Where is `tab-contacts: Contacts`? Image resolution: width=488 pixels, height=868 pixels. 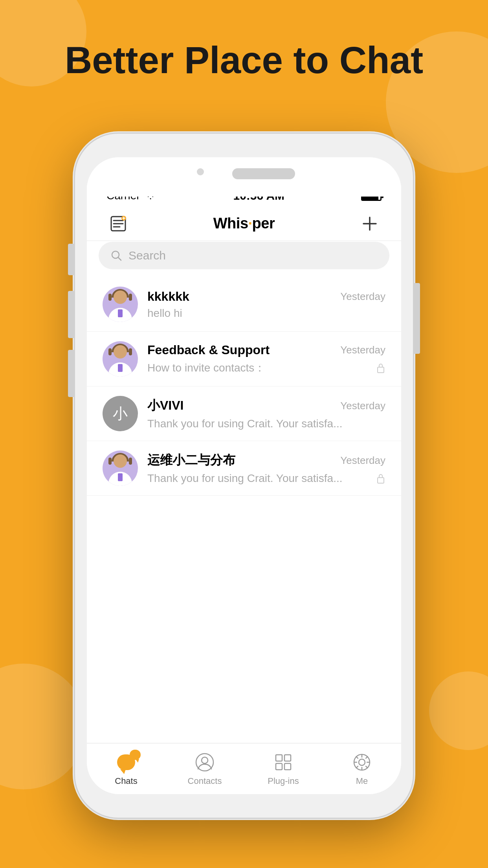 tab-contacts: Contacts is located at coordinates (205, 769).